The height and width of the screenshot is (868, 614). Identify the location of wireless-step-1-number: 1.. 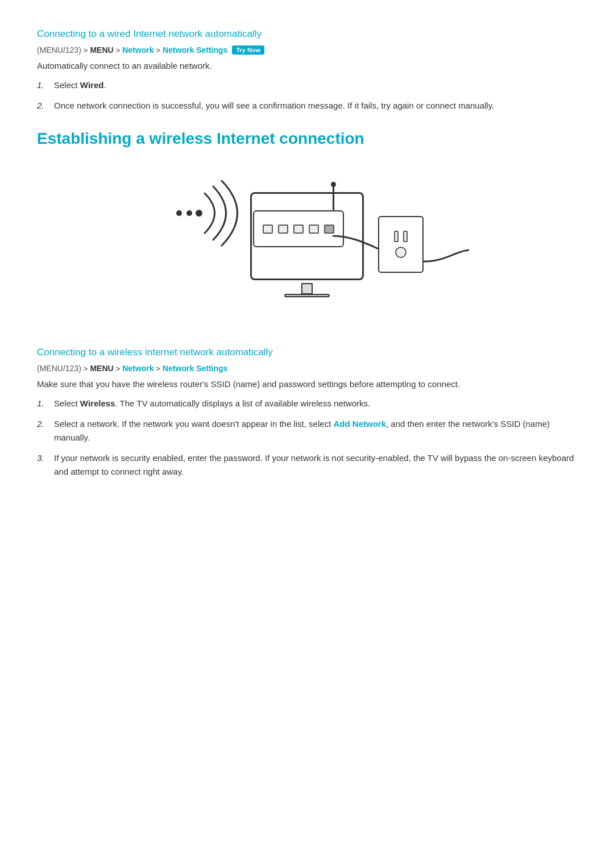
(43, 404).